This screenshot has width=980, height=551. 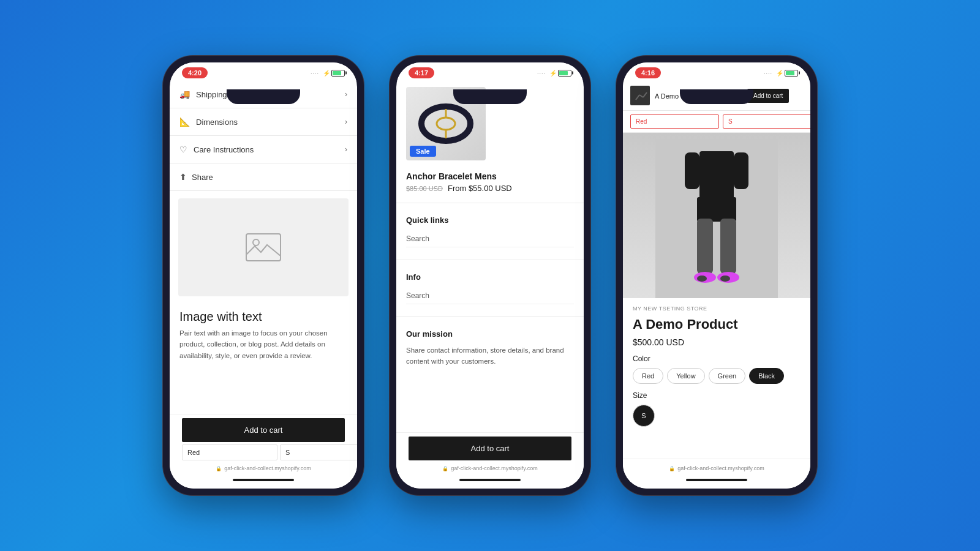 I want to click on info-search: Search, so click(x=490, y=296).